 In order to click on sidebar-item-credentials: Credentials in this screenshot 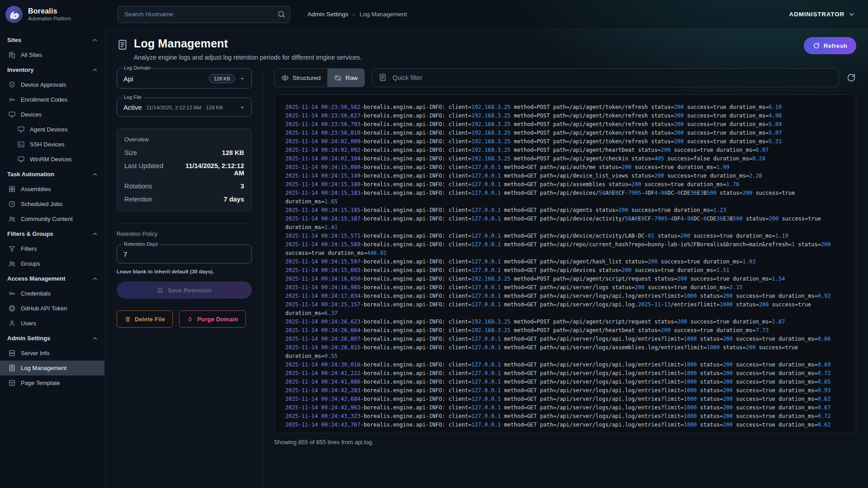, I will do `click(52, 294)`.